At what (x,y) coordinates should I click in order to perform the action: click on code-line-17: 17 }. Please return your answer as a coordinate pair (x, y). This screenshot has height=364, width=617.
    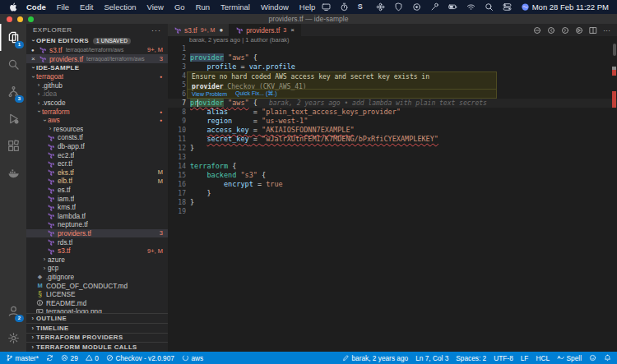
    Looking at the image, I should click on (392, 194).